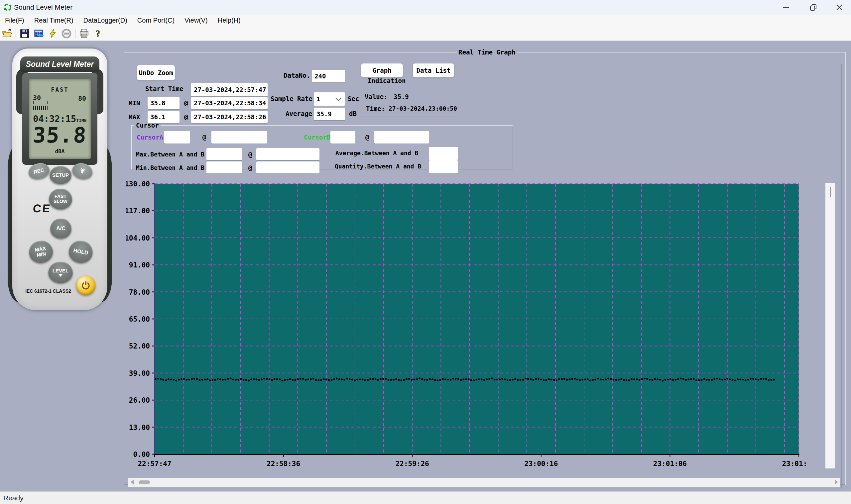 Image resolution: width=851 pixels, height=504 pixels. Describe the element at coordinates (196, 20) in the screenshot. I see `menu-view: View(V)` at that location.